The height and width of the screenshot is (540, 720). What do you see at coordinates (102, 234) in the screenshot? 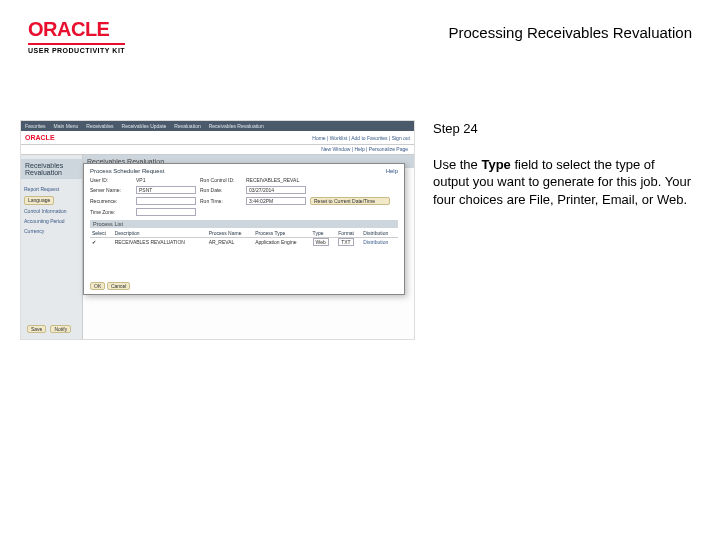
I see `th-select: Select` at bounding box center [102, 234].